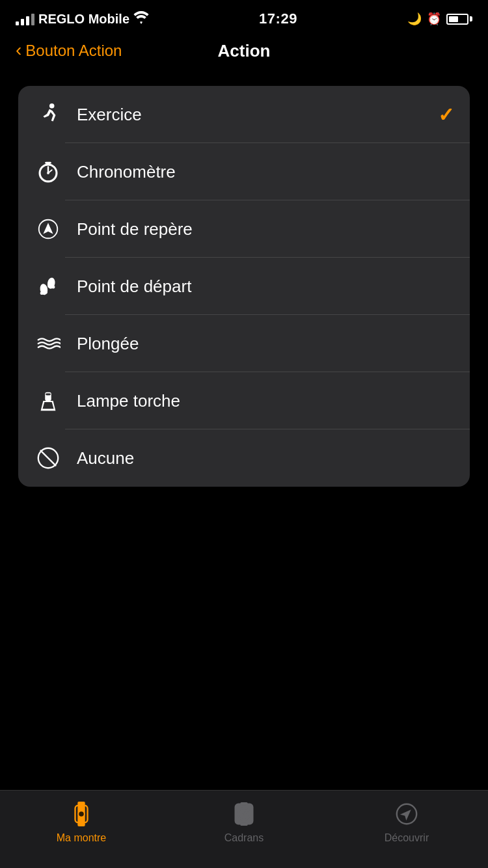 This screenshot has height=868, width=488. Describe the element at coordinates (446, 115) in the screenshot. I see `check-icon: ✓` at that location.